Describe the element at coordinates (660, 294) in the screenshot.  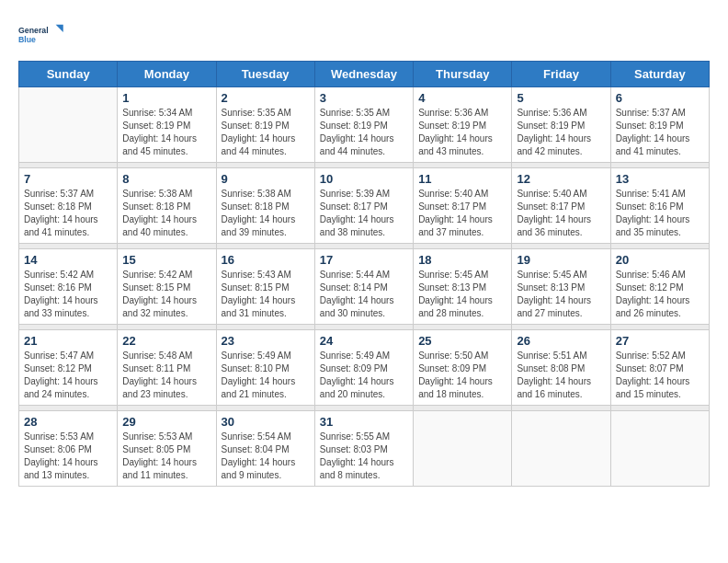
I see `day-info: Sunrise: 5:46 AMSunset: 8:12 PMDaylight:…` at that location.